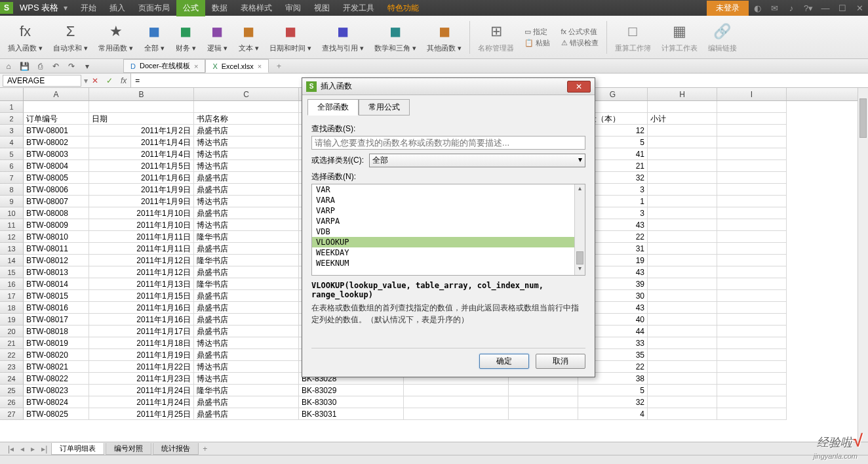  I want to click on cell: BTW-08010, so click(56, 237).